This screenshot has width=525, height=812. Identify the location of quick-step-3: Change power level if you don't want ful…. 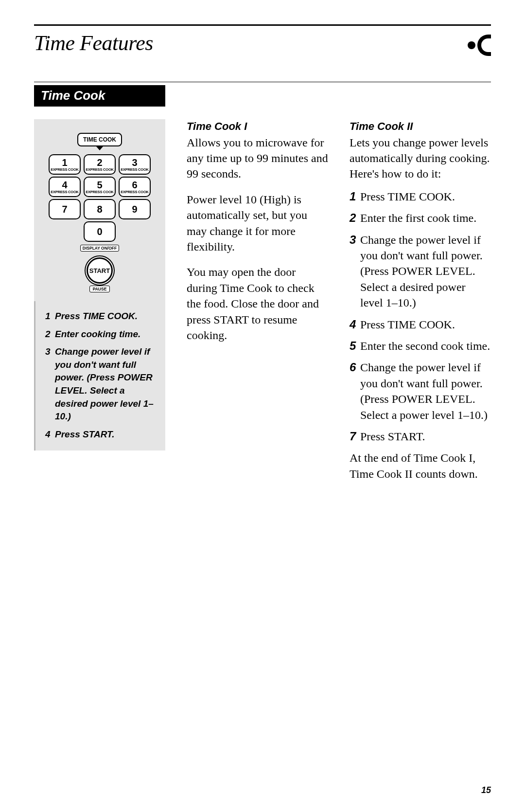
(105, 384).